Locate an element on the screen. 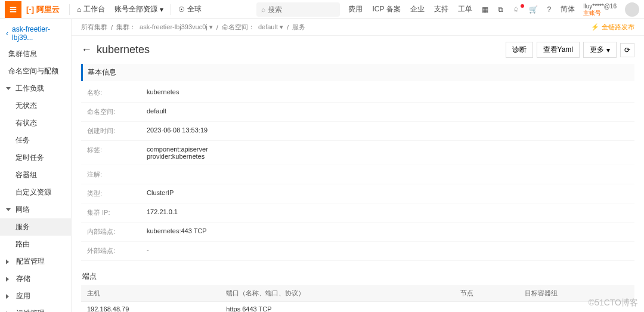 The image size is (644, 312). sidebar-network-label: 网络 is located at coordinates (23, 210).